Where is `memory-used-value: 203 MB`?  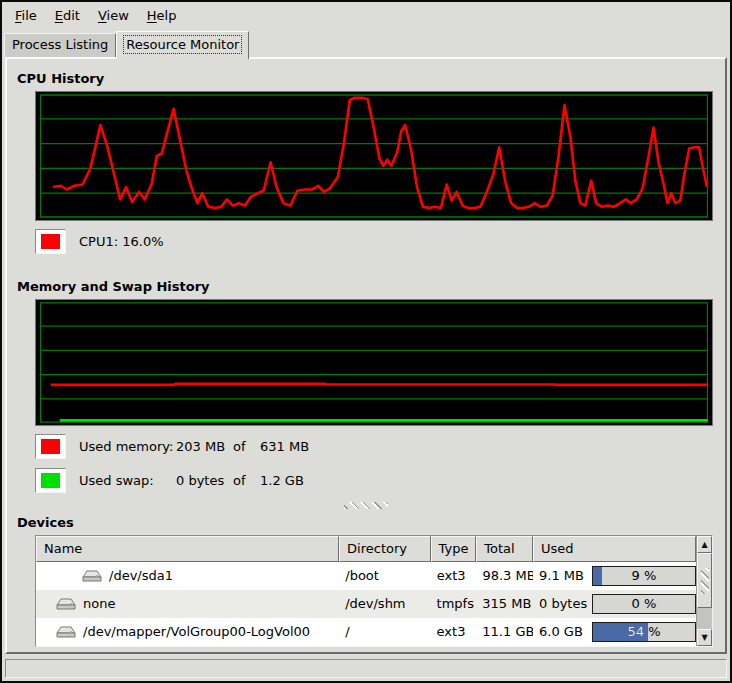
memory-used-value: 203 MB is located at coordinates (204, 446).